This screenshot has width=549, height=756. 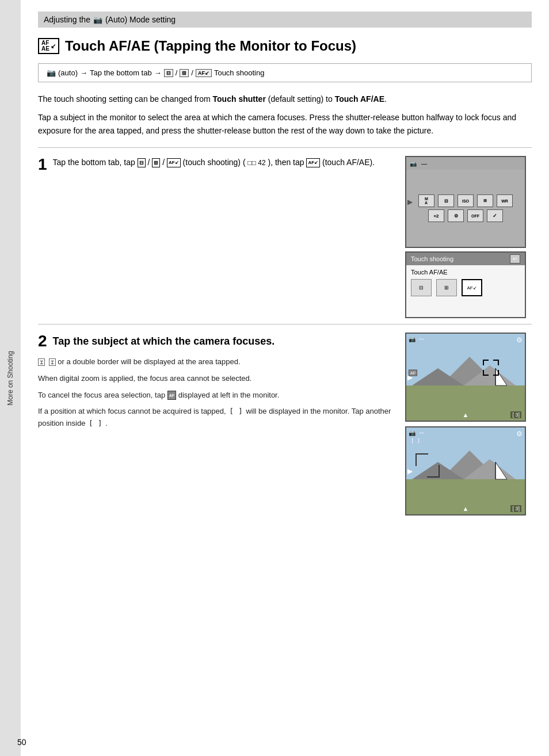 What do you see at coordinates (491, 373) in the screenshot?
I see `cam2-focus-bracket-bottom` at bounding box center [491, 373].